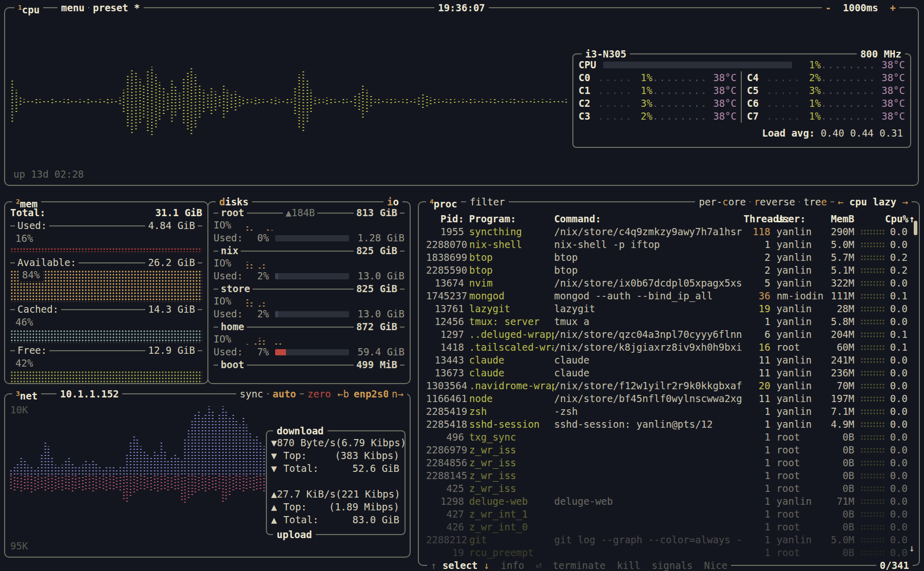 The image size is (924, 571). Describe the element at coordinates (862, 133) in the screenshot. I see `load-average-values: 0.40 0.44 0.31` at that location.